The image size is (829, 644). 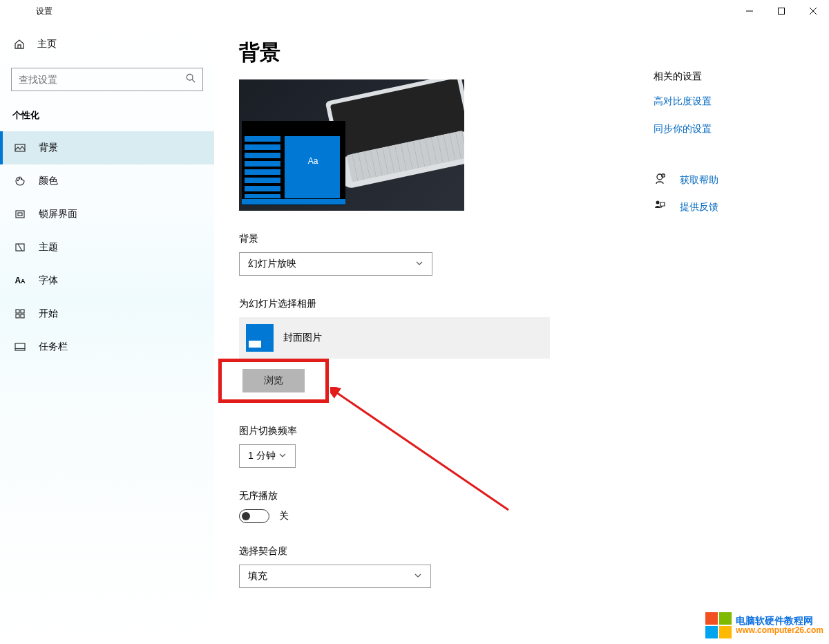 What do you see at coordinates (107, 44) in the screenshot?
I see `home-link: 主页` at bounding box center [107, 44].